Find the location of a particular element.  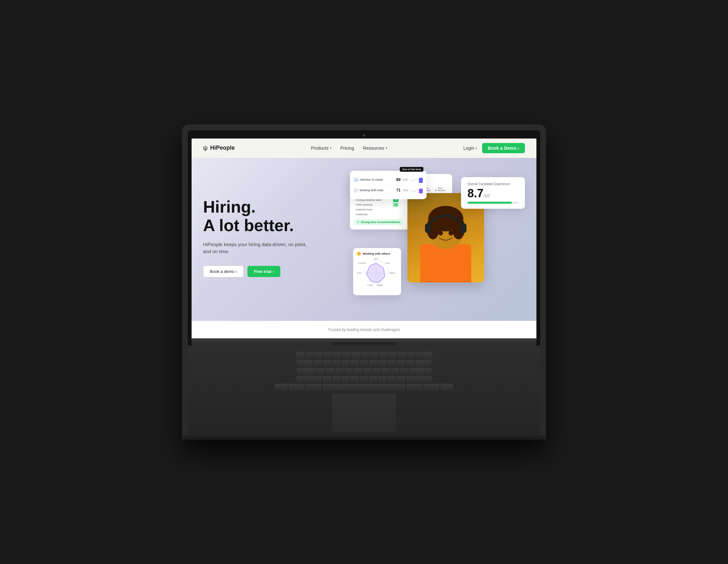

nav-products: Products ▾ is located at coordinates (321, 148).